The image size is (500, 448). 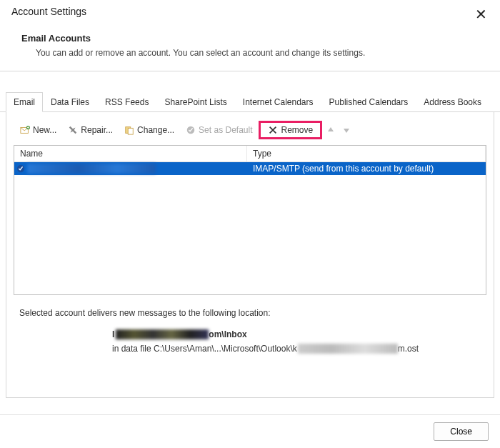 What do you see at coordinates (273, 130) in the screenshot?
I see `remove-x-icon` at bounding box center [273, 130].